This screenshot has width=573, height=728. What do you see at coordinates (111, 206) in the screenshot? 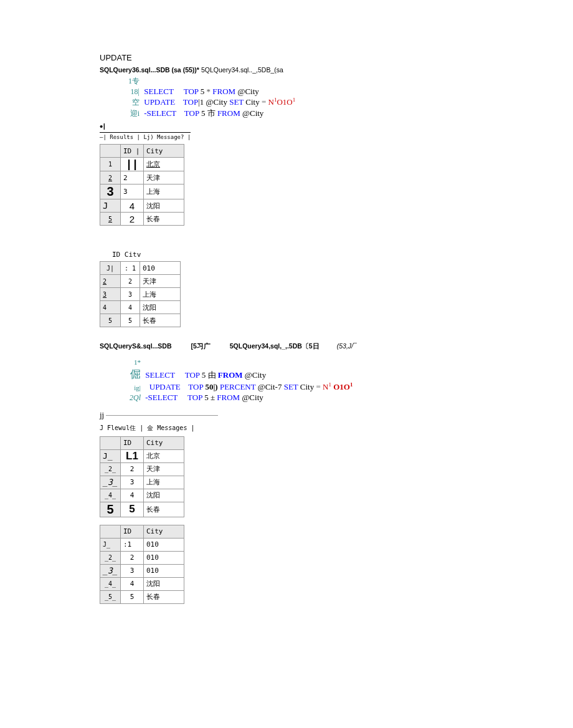
I see `row-hdr: J` at bounding box center [111, 206].